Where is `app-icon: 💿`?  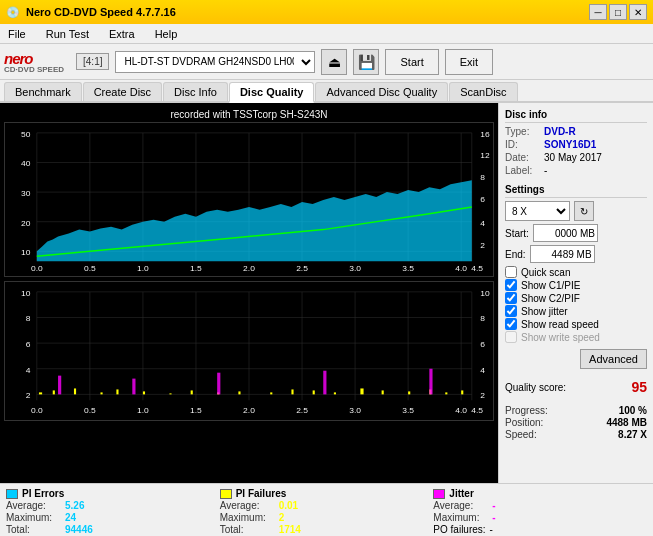
app-icon: 💿 is located at coordinates (13, 12).